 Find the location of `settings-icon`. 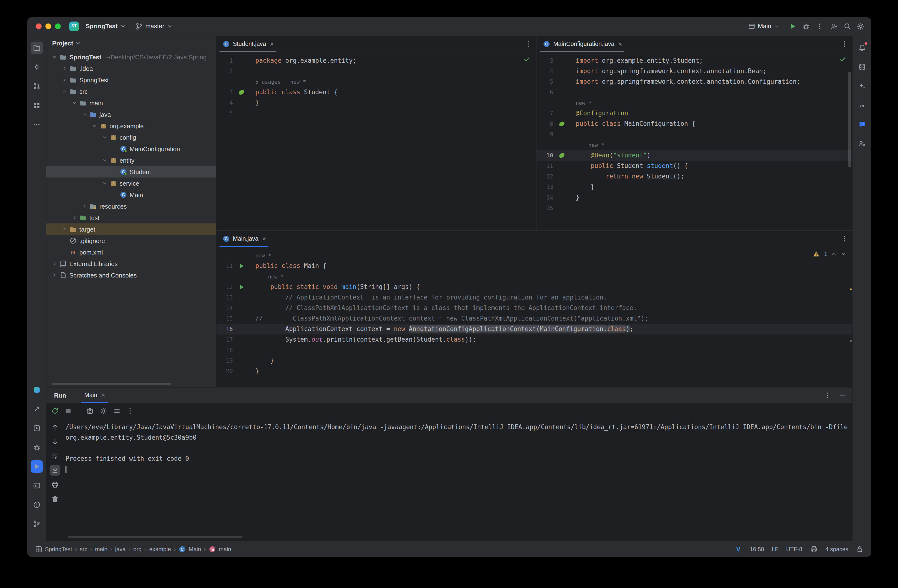

settings-icon is located at coordinates (861, 26).